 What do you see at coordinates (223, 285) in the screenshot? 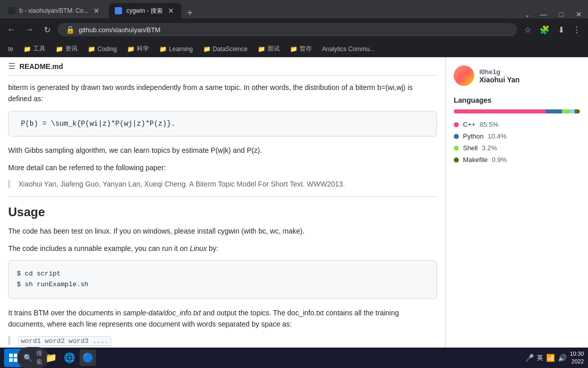
I see `code-line-2: $ sh runExample.sh` at bounding box center [223, 285].